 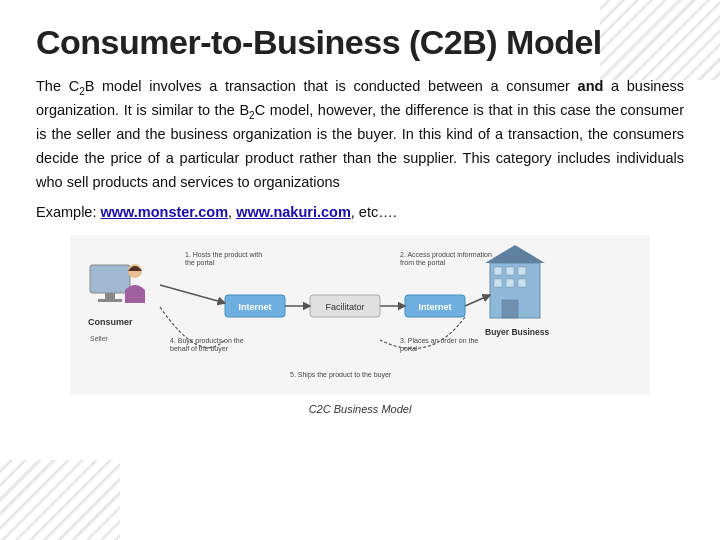 I want to click on svg-text: Buyer Business, so click(x=518, y=332).